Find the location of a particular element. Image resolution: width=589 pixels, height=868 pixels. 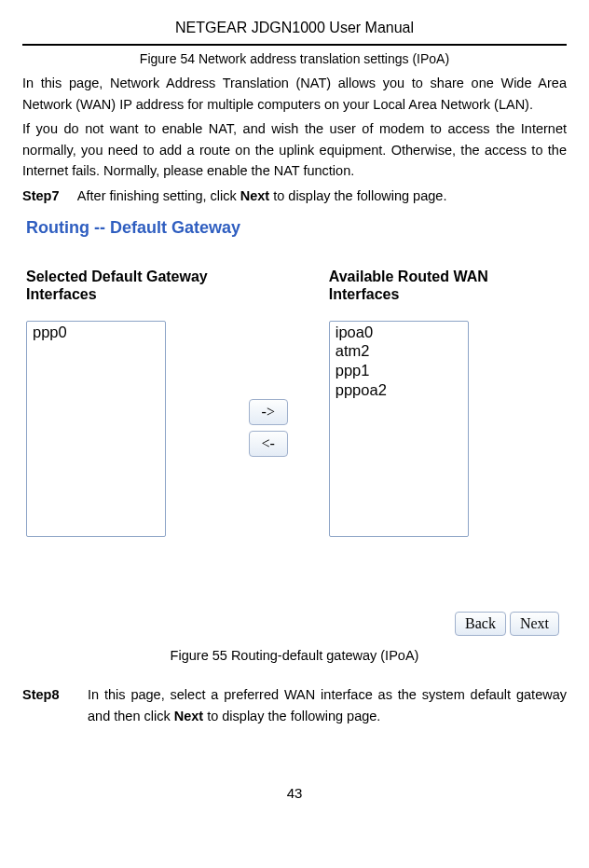

step7-text-post: to display the following page. is located at coordinates (358, 196).